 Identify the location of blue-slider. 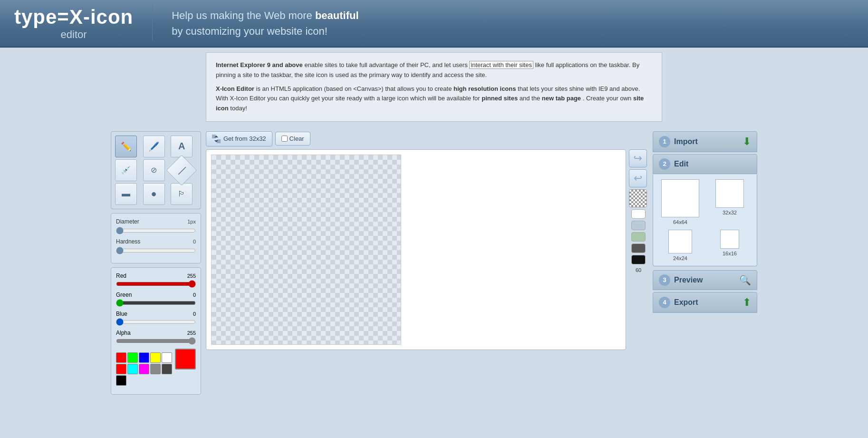
(156, 322).